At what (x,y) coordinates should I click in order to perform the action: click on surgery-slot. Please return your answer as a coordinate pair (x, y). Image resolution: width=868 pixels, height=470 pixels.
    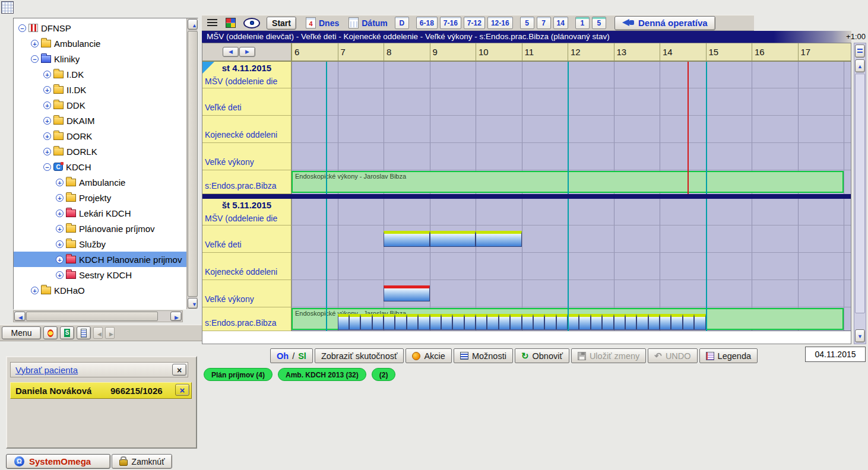
    Looking at the image, I should click on (407, 293).